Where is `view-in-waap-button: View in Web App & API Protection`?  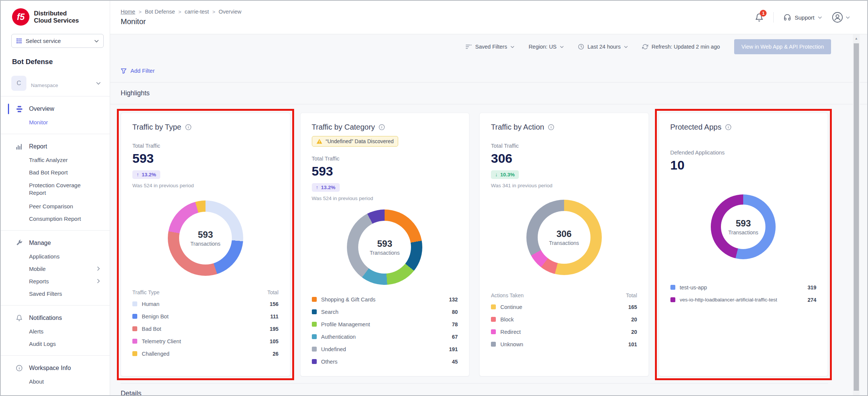 view-in-waap-button: View in Web App & API Protection is located at coordinates (783, 47).